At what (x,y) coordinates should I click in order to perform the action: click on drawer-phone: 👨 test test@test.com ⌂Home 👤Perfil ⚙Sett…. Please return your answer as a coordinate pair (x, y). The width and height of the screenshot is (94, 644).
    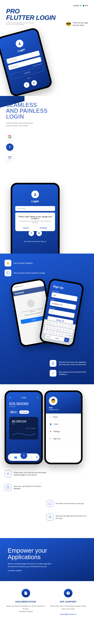
    Looking at the image, I should click on (63, 428).